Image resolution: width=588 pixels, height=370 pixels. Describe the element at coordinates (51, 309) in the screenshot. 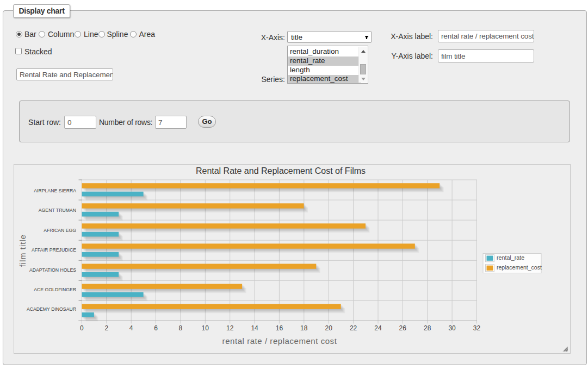

I see `svg-text: ACADEMY DINOSAUR` at that location.